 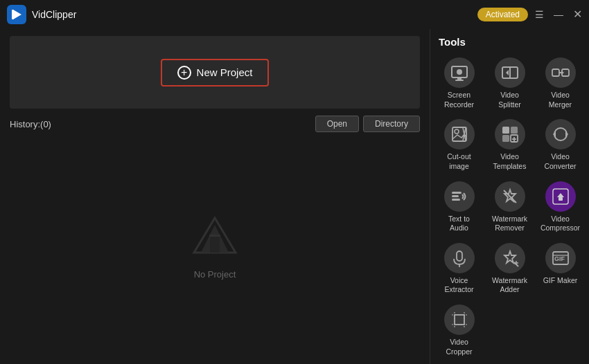 What do you see at coordinates (30, 125) in the screenshot?
I see `history-label: History:(0)` at bounding box center [30, 125].